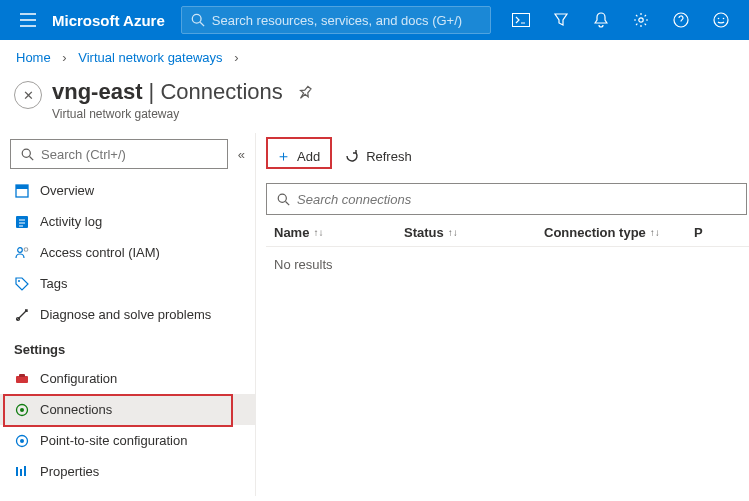 The width and height of the screenshot is (749, 501). What do you see at coordinates (424, 232) in the screenshot?
I see `col-label: Status` at bounding box center [424, 232].